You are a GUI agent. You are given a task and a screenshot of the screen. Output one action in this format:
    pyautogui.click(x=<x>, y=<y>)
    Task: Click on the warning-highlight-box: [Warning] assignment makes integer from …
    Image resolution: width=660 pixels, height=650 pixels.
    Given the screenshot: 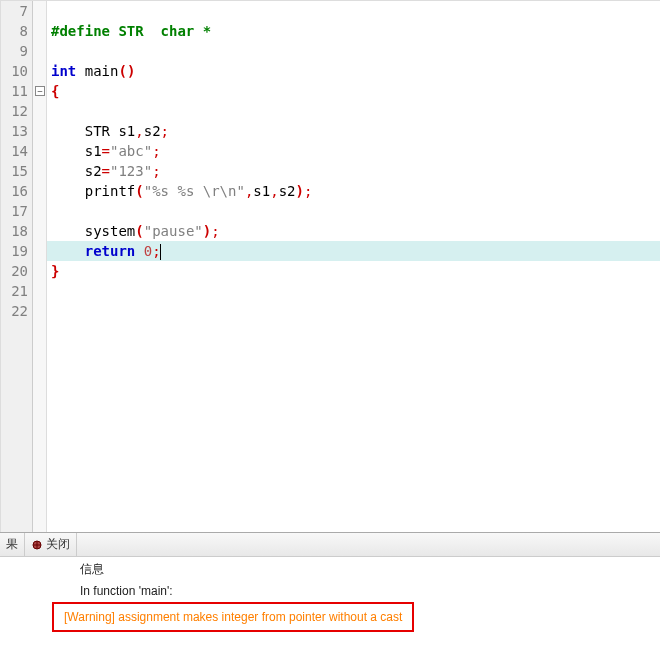 What is the action you would take?
    pyautogui.click(x=233, y=617)
    